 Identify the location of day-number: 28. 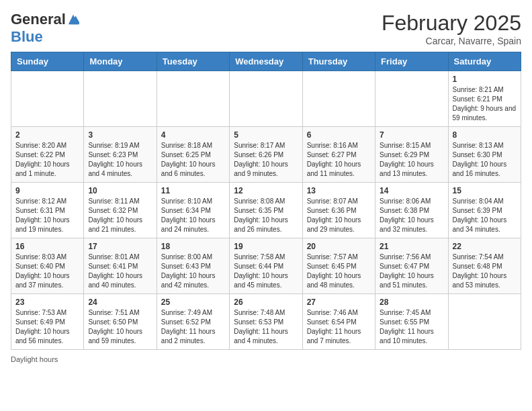
(411, 302).